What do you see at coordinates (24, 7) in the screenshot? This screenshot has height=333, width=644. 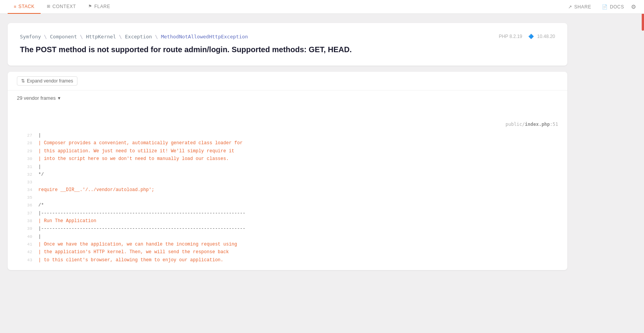 I see `nav-tab-stack: ≡ STACK` at bounding box center [24, 7].